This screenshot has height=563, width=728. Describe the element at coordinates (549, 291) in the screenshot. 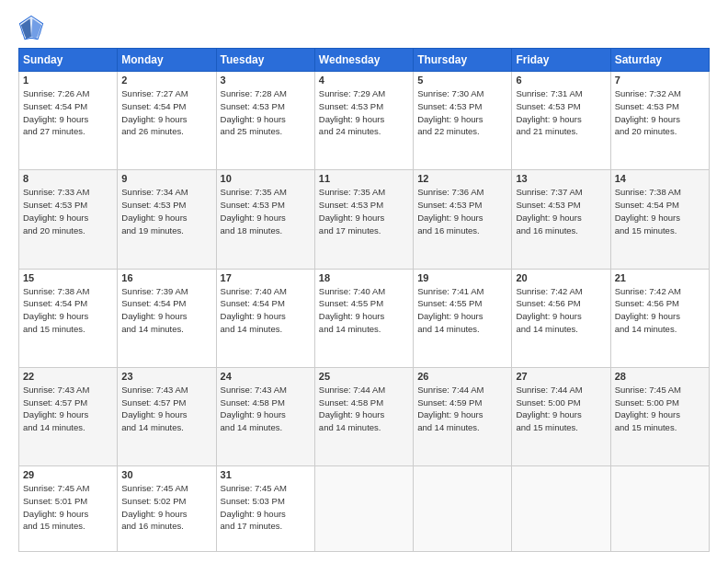

I see `sunrise-label: Sunrise: 7:42 AM` at that location.